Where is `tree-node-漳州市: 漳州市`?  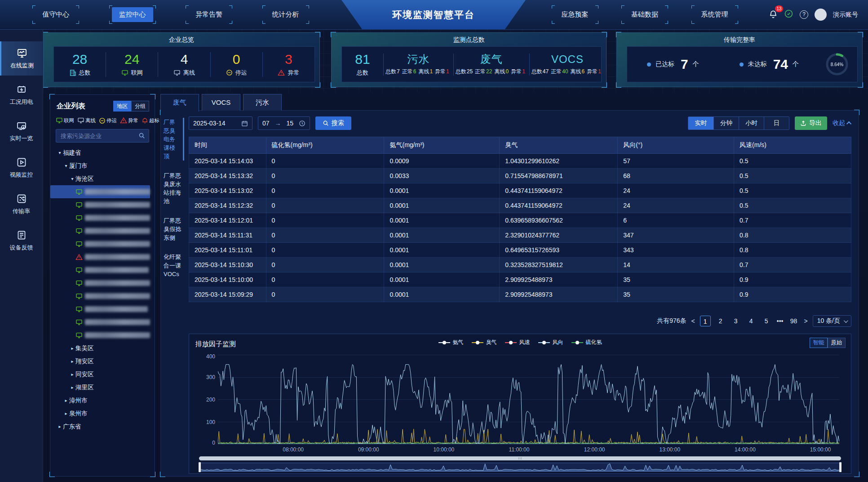
tree-node-漳州市: 漳州市 is located at coordinates (100, 400).